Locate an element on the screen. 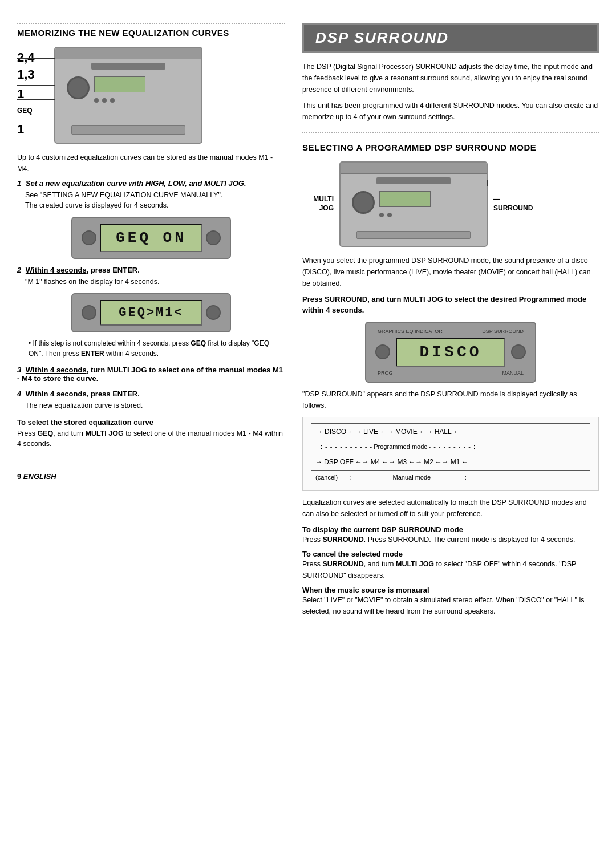 This screenshot has width=616, height=864. sub2: To cancel the selected mode Press SURROU… is located at coordinates (451, 566).